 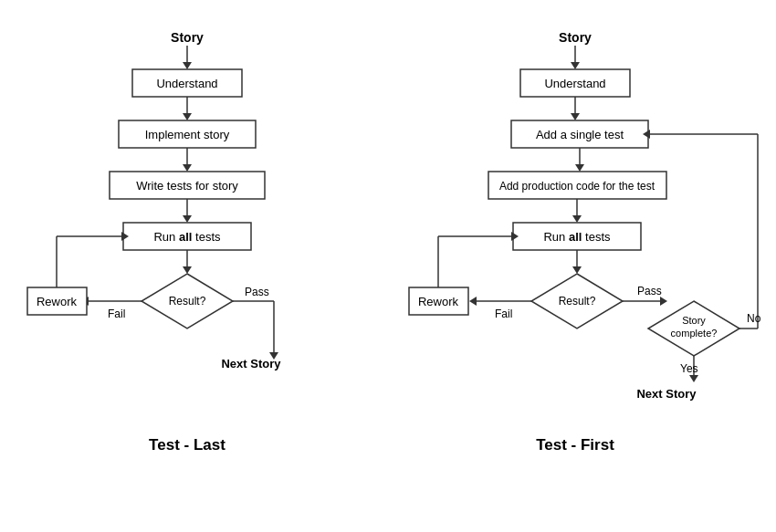 What do you see at coordinates (187, 186) in the screenshot?
I see `svg-text: Write tests for story` at bounding box center [187, 186].